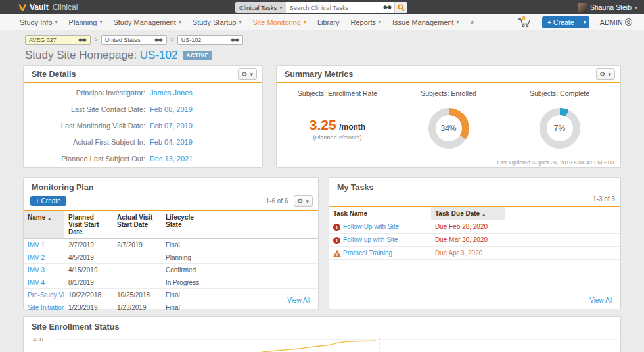 This screenshot has width=644, height=352. I want to click on site-details-gear-button: ⚙ ▾, so click(248, 74).